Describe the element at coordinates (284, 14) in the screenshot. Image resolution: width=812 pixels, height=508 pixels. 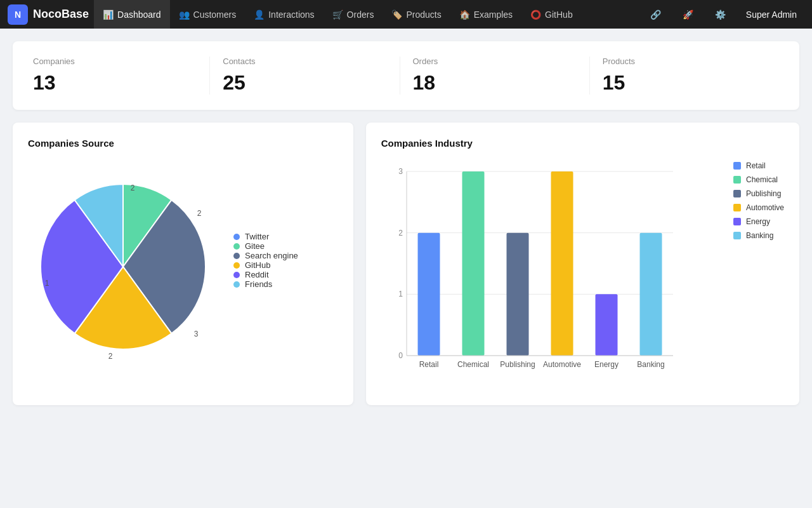
I see `nav-item-interactions: 👤 Interactions` at that location.